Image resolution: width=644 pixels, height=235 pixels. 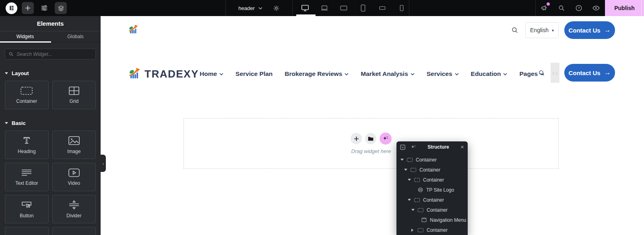 I want to click on gear-icon, so click(x=276, y=8).